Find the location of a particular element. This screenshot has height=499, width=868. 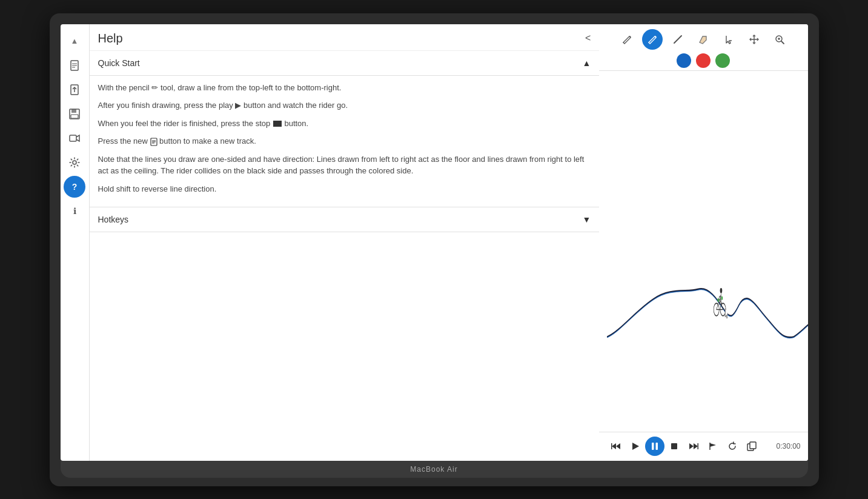

toolbar-colors-row is located at coordinates (703, 61).